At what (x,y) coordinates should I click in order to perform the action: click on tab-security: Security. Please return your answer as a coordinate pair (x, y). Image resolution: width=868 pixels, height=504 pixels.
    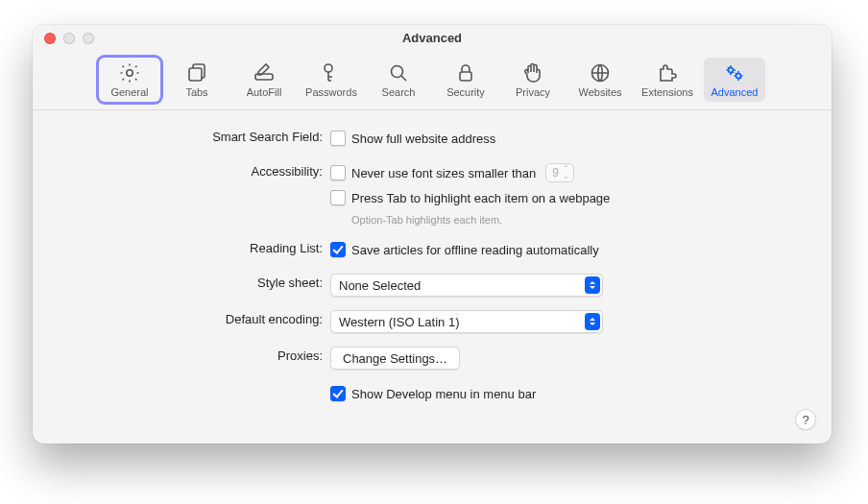
    Looking at the image, I should click on (466, 80).